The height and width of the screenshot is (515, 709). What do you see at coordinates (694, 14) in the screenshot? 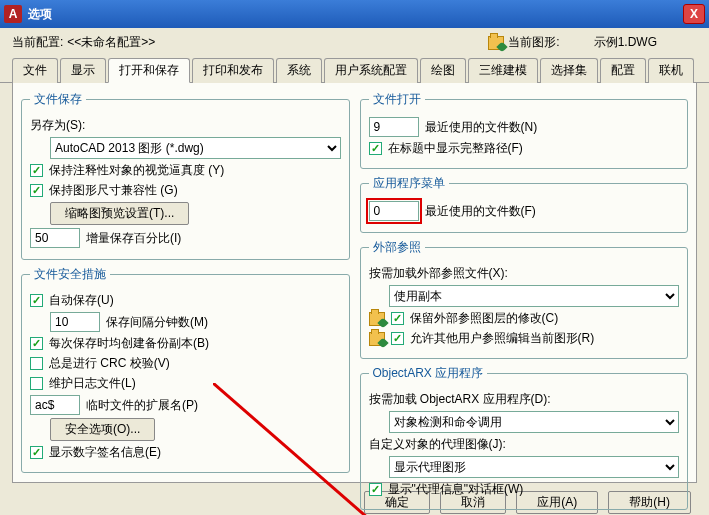
I see `close-button: X` at bounding box center [694, 14].